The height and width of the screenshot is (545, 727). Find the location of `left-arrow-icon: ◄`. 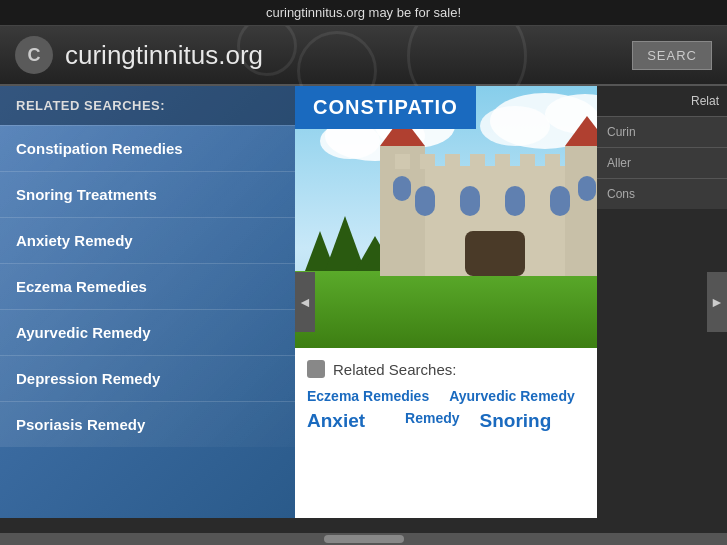

left-arrow-icon: ◄ is located at coordinates (305, 302).